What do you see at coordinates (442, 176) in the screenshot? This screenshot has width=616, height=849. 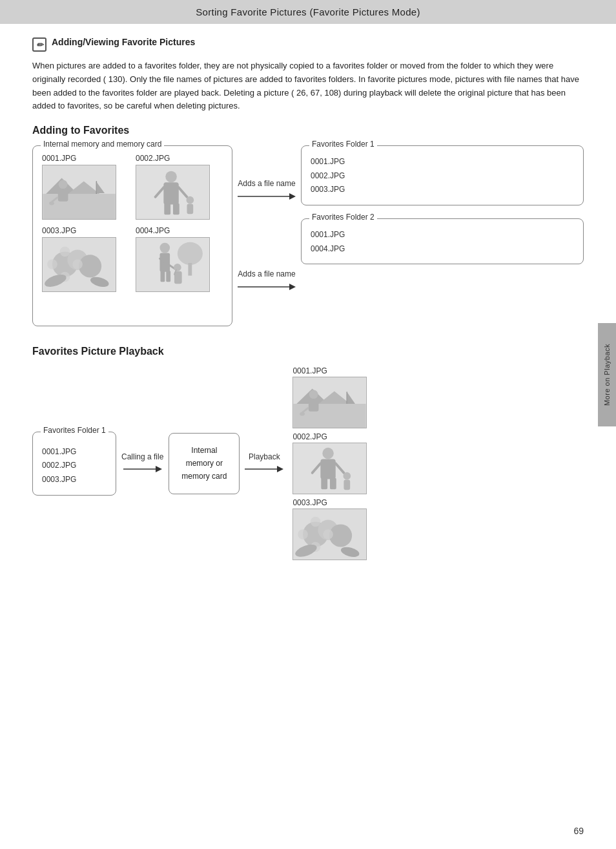 I see `favorites-folder-1: Favorites Folder 1 0001.JPG 0002.JPG 000…` at bounding box center [442, 176].